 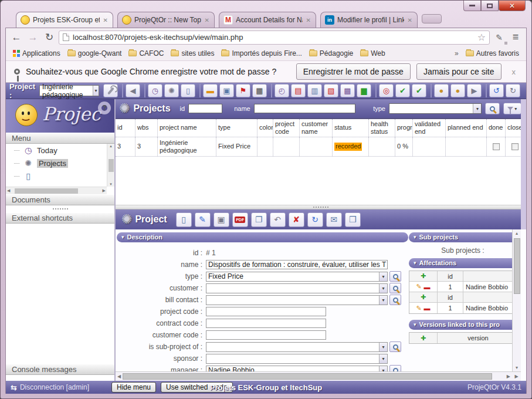 I want to click on tab-new-topic: ProjeQtOr :: New Topic ✕, so click(x=166, y=20).